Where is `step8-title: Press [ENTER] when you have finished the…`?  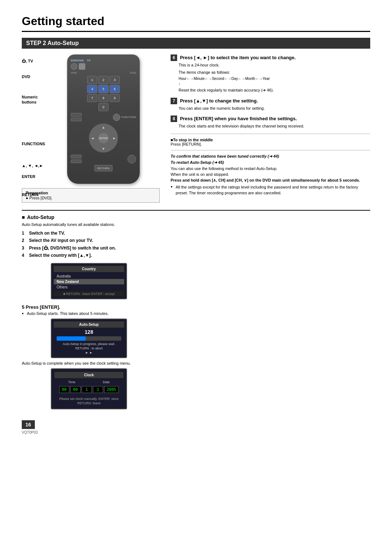
step8-title: Press [ENTER] when you have finished the… is located at coordinates (238, 118).